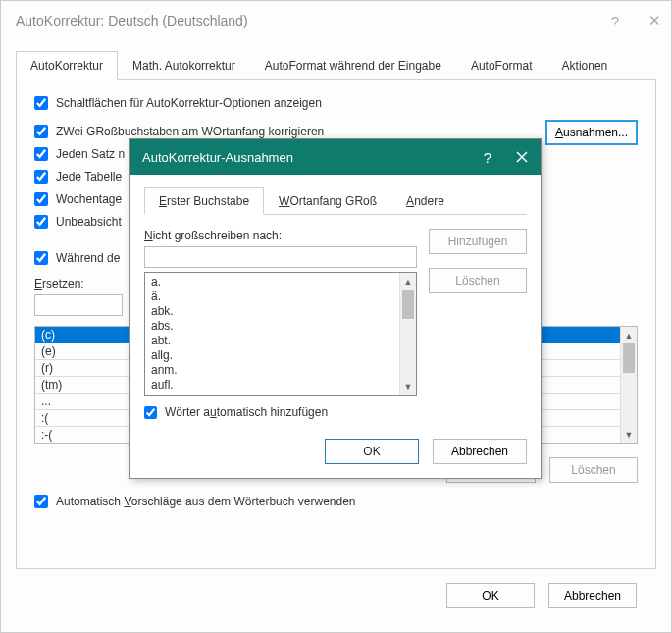 The height and width of the screenshot is (633, 672). I want to click on list-item: abk., so click(273, 312).